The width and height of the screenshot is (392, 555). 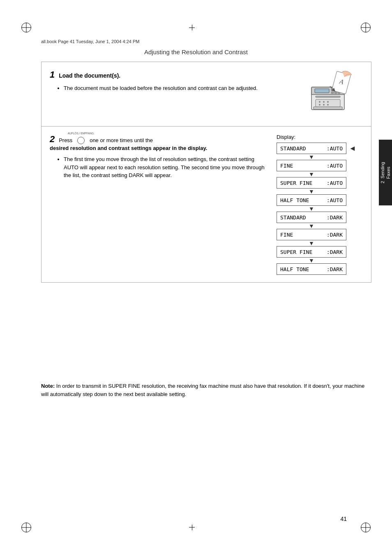 What do you see at coordinates (332, 94) in the screenshot?
I see `fax-illustration: A` at bounding box center [332, 94].